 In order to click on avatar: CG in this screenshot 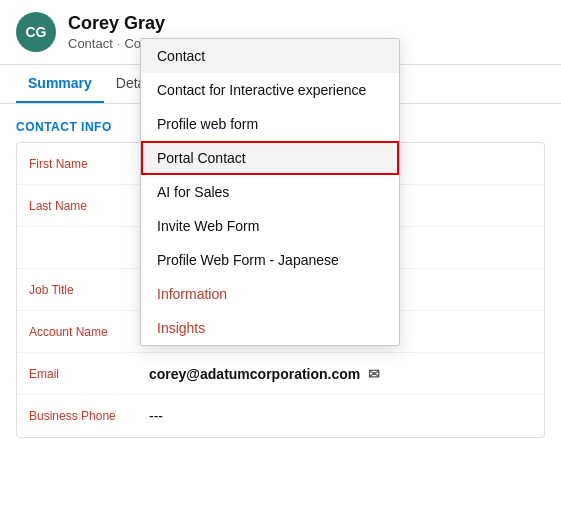, I will do `click(36, 32)`.